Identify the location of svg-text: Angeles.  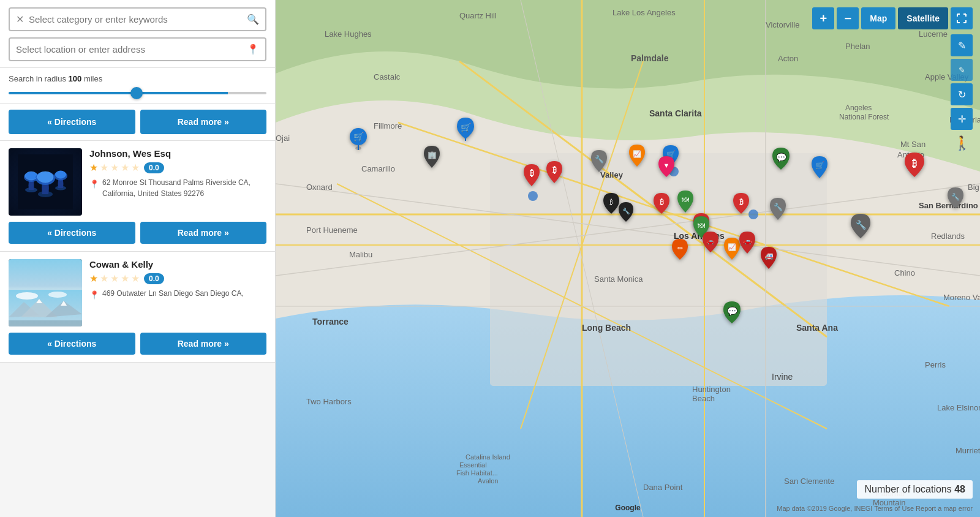
(859, 108).